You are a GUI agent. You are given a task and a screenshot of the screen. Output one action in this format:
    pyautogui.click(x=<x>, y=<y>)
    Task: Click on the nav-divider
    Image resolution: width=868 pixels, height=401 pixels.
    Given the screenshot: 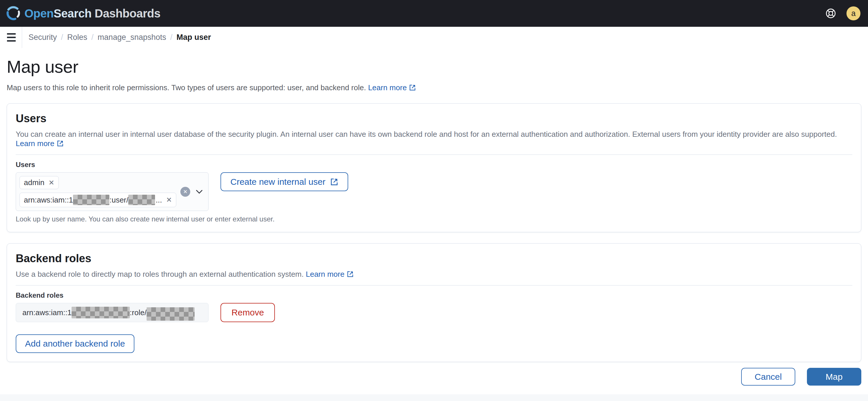 What is the action you would take?
    pyautogui.click(x=22, y=37)
    